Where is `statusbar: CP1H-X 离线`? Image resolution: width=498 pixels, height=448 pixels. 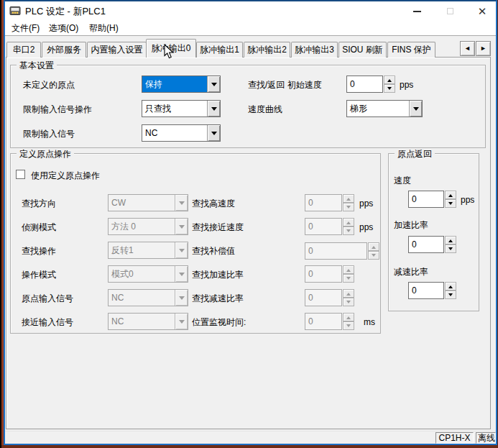 statusbar: CP1H-X 离线 is located at coordinates (250, 437).